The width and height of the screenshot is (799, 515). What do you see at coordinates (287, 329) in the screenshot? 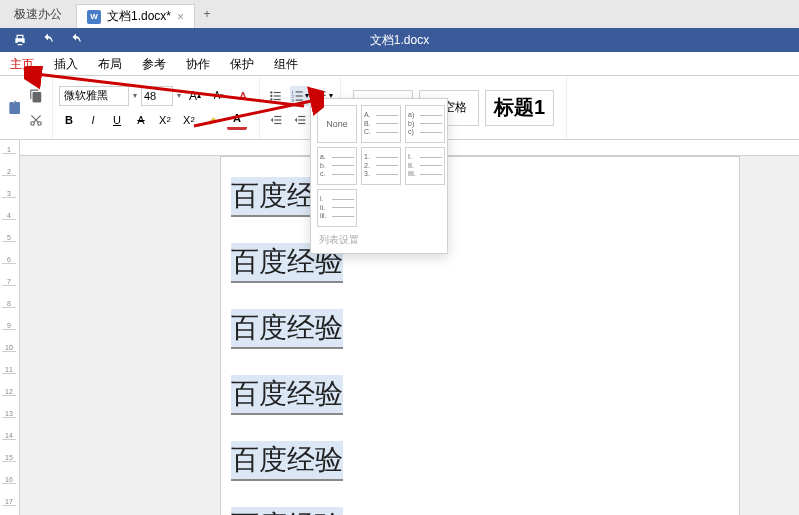
I see `doc-line-2: 百度经验` at bounding box center [287, 329].